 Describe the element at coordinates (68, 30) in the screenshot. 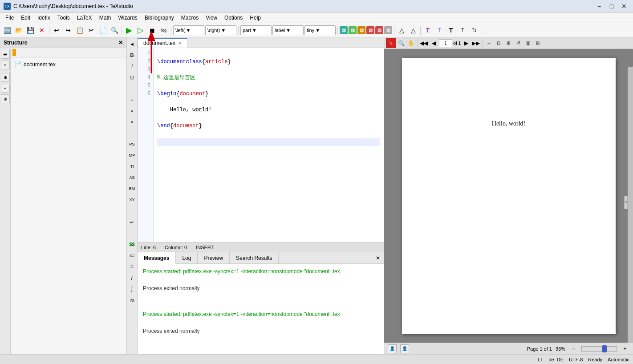

I see `redo-button: ↪` at that location.